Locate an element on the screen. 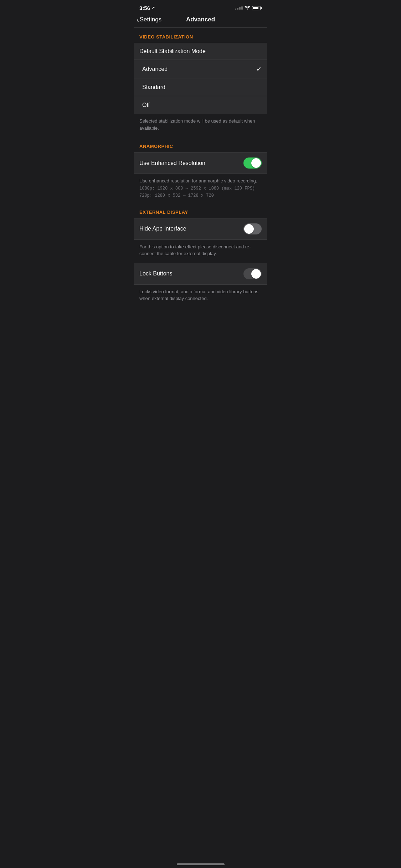 This screenshot has height=868, width=401. external-display-title: EXTERNAL DISPLAY is located at coordinates (164, 212).